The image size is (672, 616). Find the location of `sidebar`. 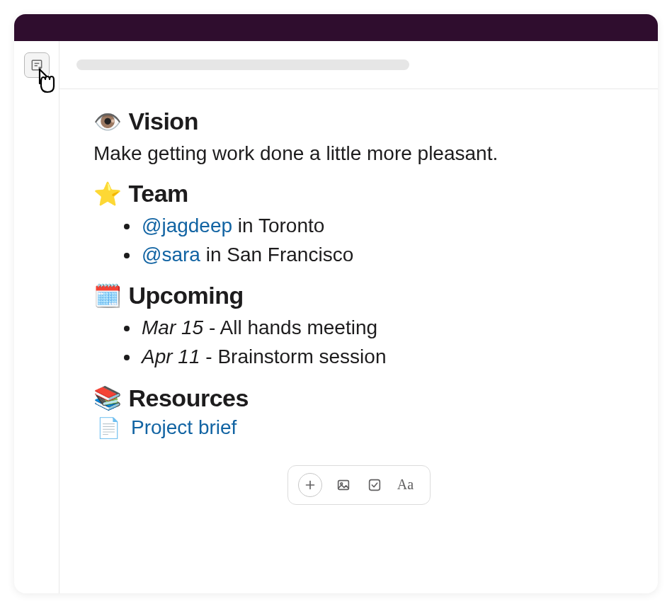

sidebar is located at coordinates (37, 317).